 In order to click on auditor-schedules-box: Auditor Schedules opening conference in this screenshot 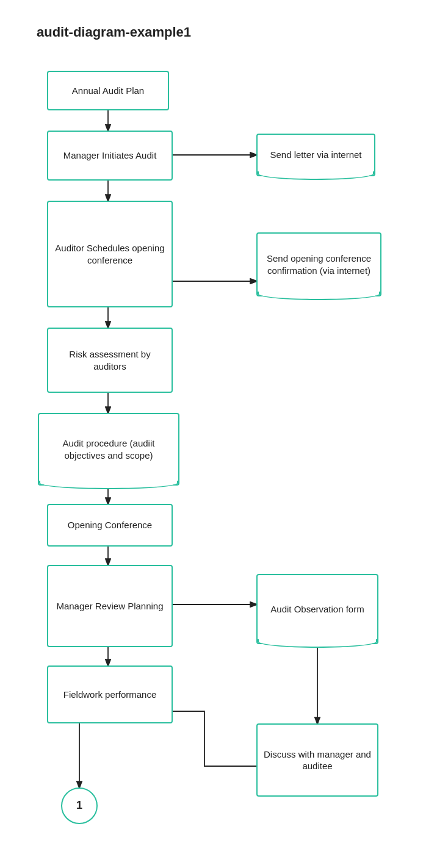, I will do `click(110, 254)`.